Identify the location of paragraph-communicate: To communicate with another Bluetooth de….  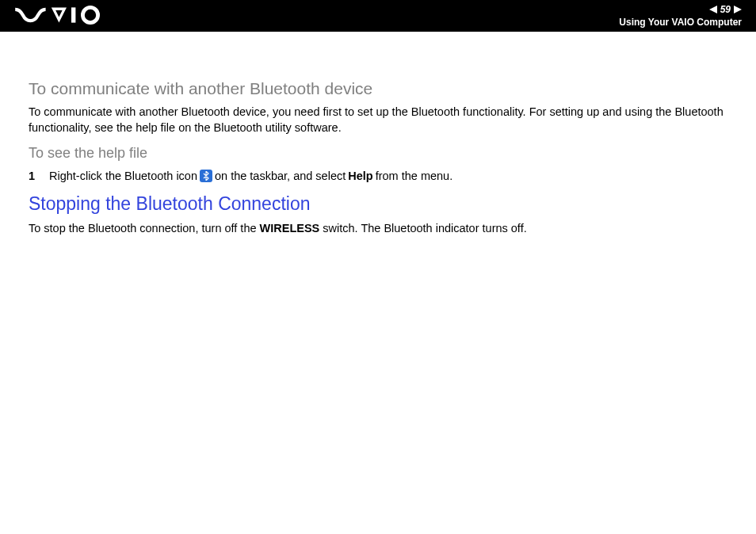
(381, 120).